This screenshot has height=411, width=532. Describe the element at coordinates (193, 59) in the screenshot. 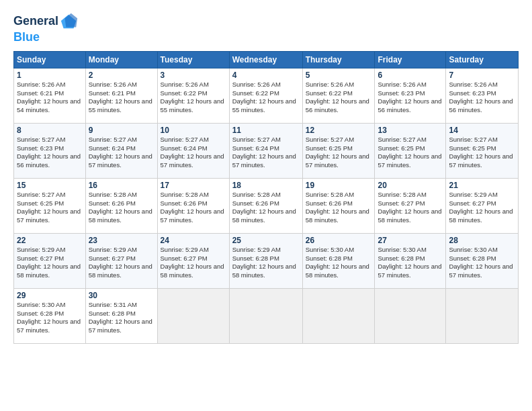

I see `col-tuesday: Tuesday` at that location.